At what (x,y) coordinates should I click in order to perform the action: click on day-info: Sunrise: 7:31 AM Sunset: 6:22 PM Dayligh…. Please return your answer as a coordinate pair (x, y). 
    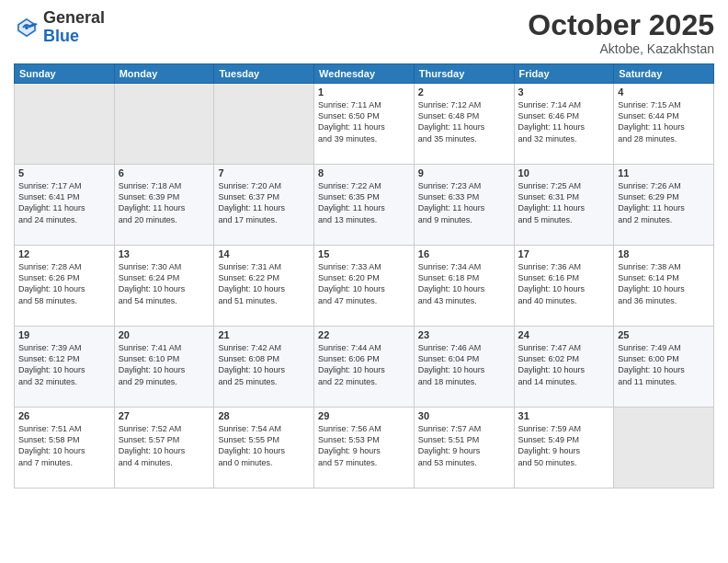
    Looking at the image, I should click on (264, 283).